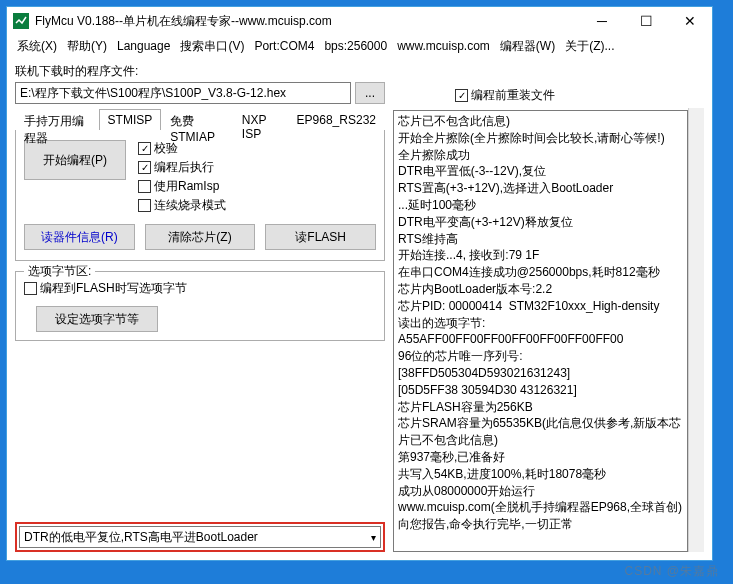 The image size is (733, 584). What do you see at coordinates (130, 120) in the screenshot?
I see `tab-stmisp: STMISP` at bounding box center [130, 120].